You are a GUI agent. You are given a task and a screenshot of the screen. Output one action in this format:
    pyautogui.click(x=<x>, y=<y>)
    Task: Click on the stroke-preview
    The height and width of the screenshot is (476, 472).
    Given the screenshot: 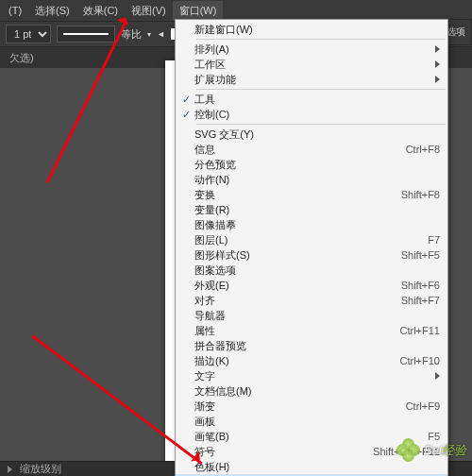 What is the action you would take?
    pyautogui.click(x=86, y=34)
    